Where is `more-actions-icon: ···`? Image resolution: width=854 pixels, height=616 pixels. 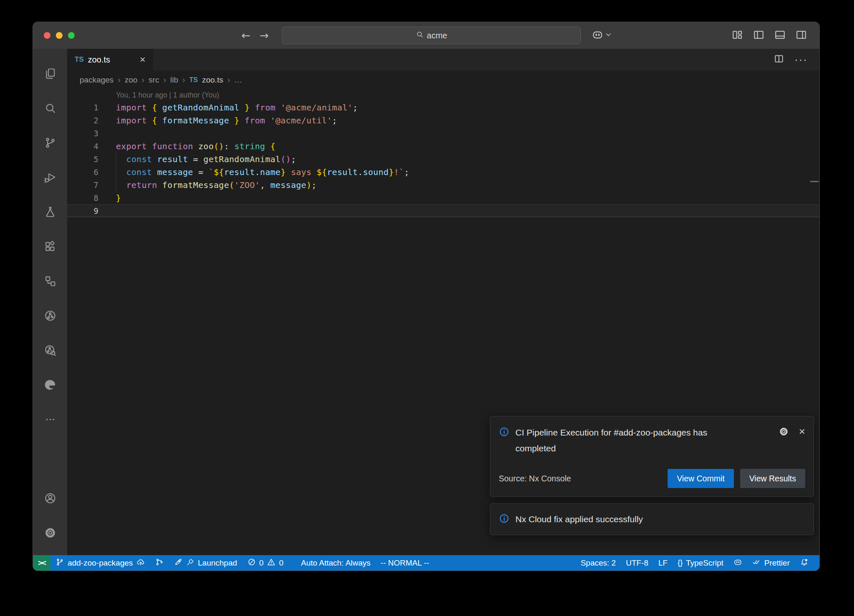
more-actions-icon: ··· is located at coordinates (801, 60).